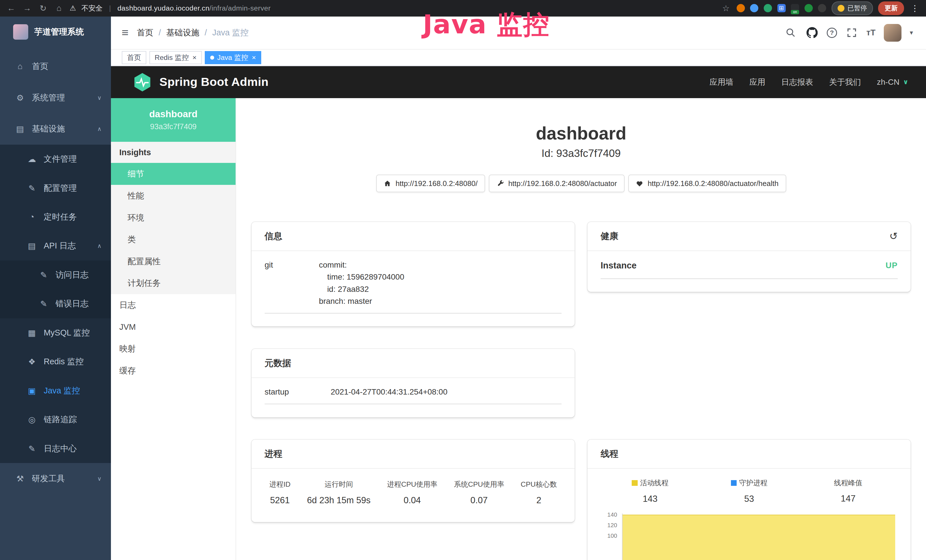 This screenshot has width=926, height=560. What do you see at coordinates (11, 8) in the screenshot?
I see `back-icon: ←` at bounding box center [11, 8].